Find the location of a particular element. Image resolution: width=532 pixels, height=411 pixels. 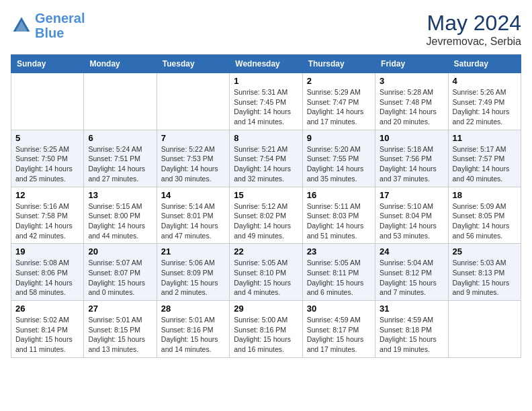

day-number: 13 is located at coordinates (120, 195).